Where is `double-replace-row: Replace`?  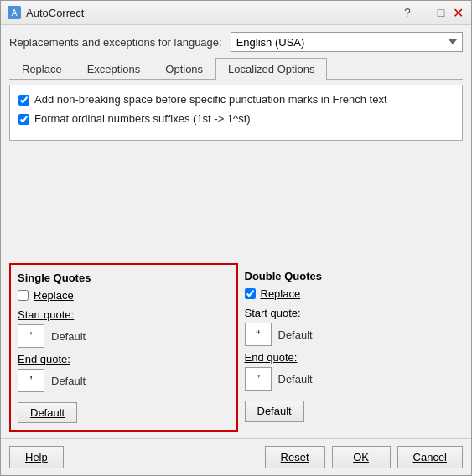
double-replace-row: Replace is located at coordinates (350, 293).